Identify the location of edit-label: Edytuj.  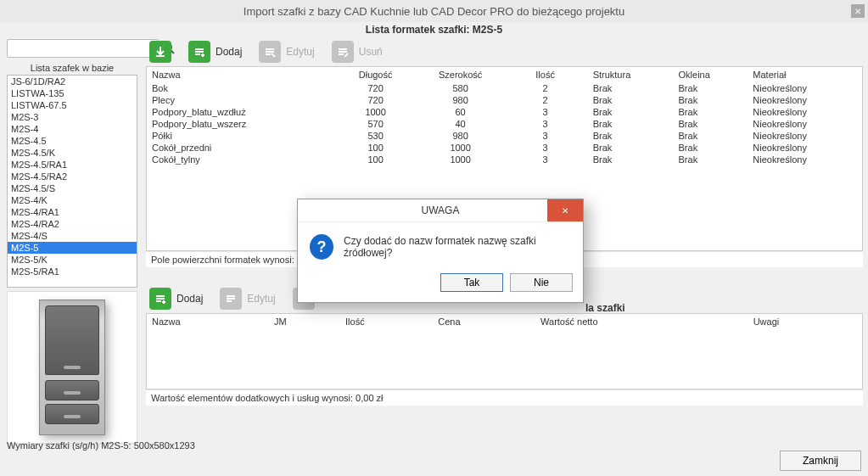
(300, 52).